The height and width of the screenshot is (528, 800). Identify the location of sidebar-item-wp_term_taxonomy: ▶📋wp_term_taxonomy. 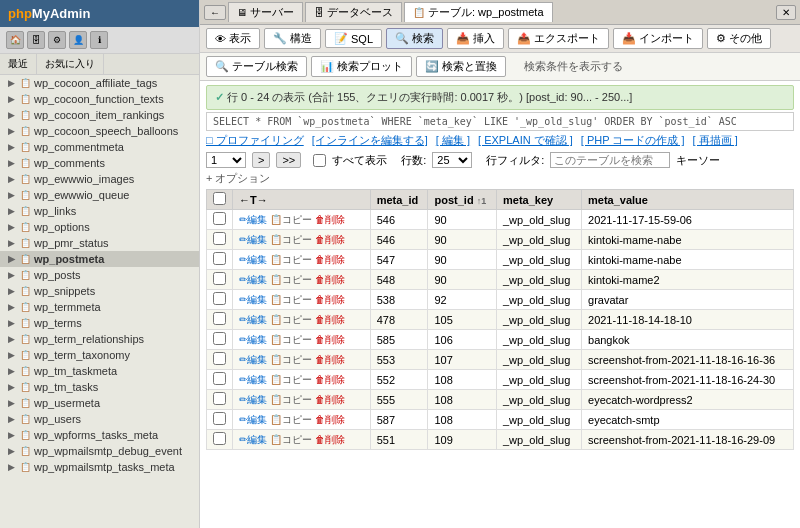
(100, 355).